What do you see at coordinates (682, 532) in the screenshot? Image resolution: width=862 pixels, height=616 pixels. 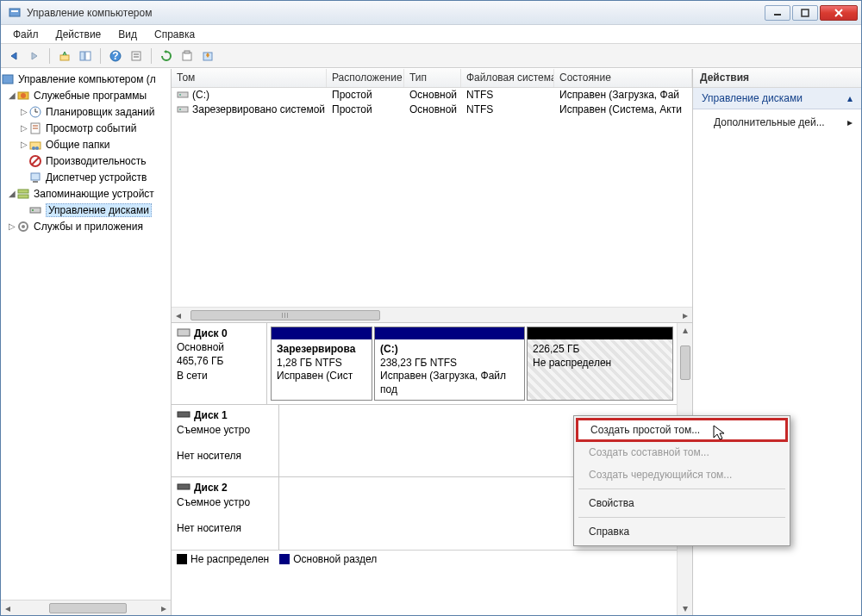 I see `ctx-help: Справка` at bounding box center [682, 532].